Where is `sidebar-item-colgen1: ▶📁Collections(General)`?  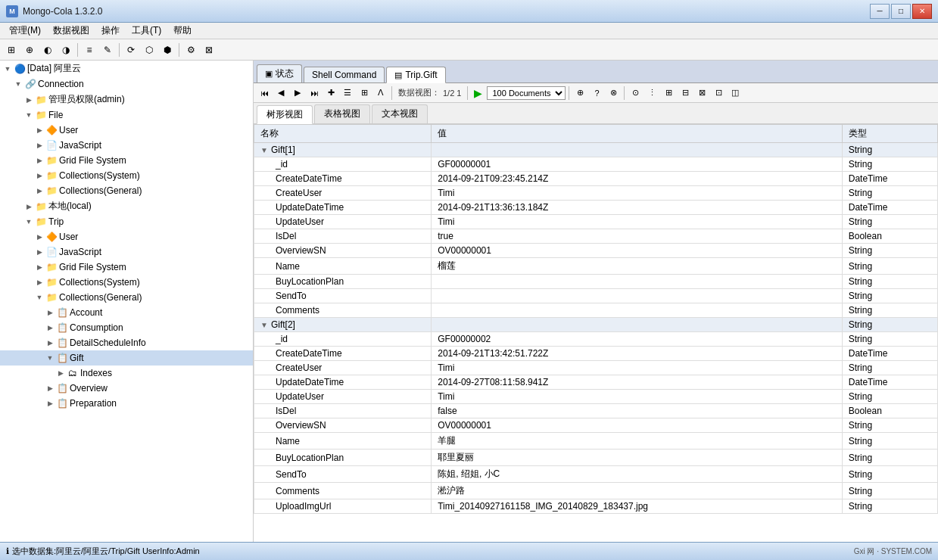
sidebar-item-colgen1: ▶📁Collections(General) is located at coordinates (126, 191).